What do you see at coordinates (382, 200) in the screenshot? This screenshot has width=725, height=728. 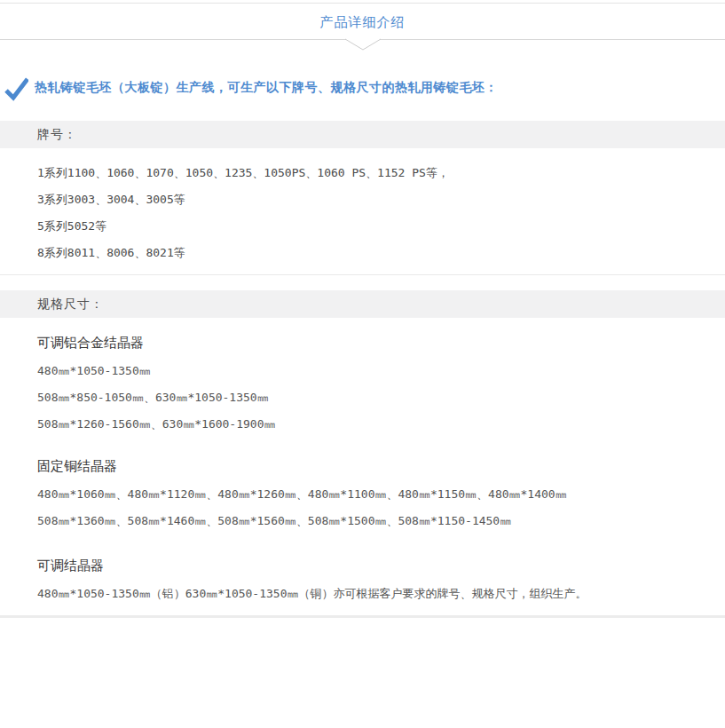 I see `brand-line-series3: 3系列3003、3004、3005等` at bounding box center [382, 200].